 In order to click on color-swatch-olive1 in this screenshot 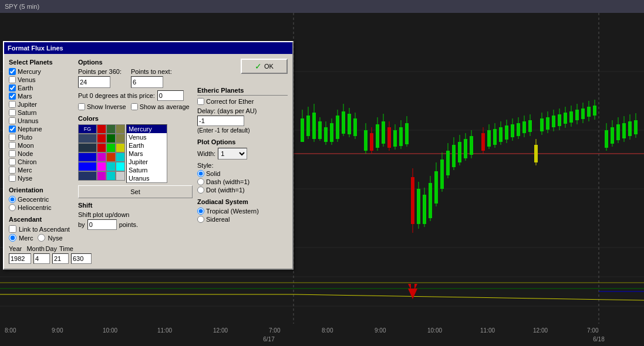, I will do `click(120, 129)`.